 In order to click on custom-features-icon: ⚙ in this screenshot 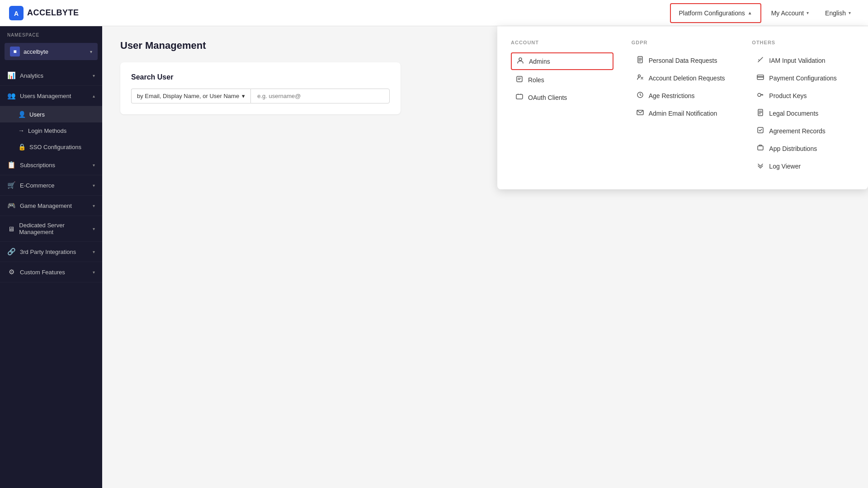, I will do `click(11, 272)`.